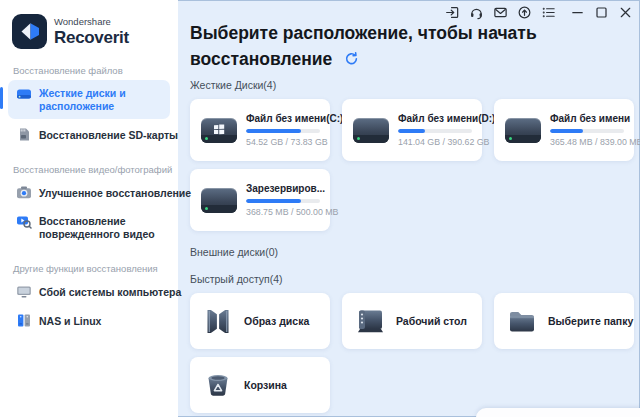 The width and height of the screenshot is (640, 417). I want to click on support-headset-icon, so click(476, 12).